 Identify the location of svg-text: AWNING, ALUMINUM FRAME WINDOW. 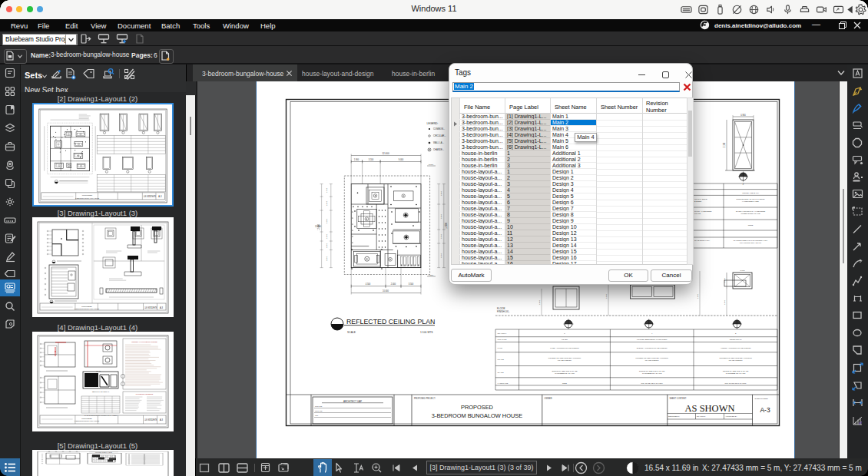
(736, 349).